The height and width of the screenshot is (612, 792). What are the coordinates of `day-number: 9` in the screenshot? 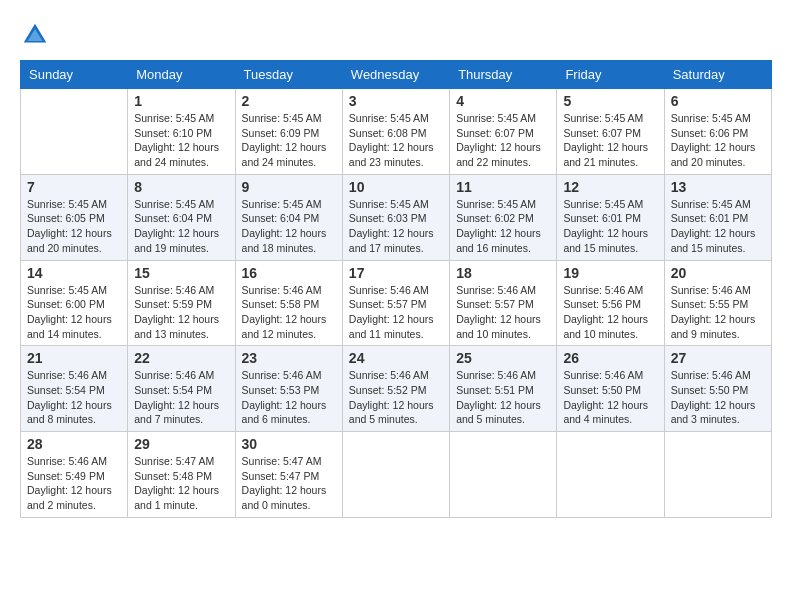 It's located at (289, 187).